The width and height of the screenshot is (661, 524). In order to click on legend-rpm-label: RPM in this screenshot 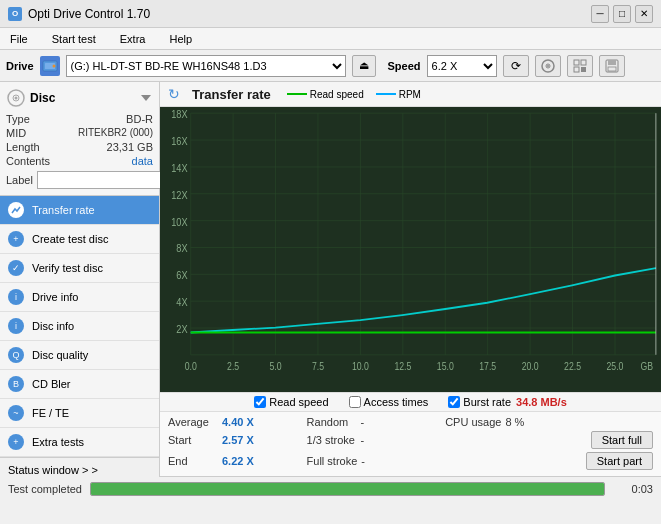, I will do `click(410, 94)`.